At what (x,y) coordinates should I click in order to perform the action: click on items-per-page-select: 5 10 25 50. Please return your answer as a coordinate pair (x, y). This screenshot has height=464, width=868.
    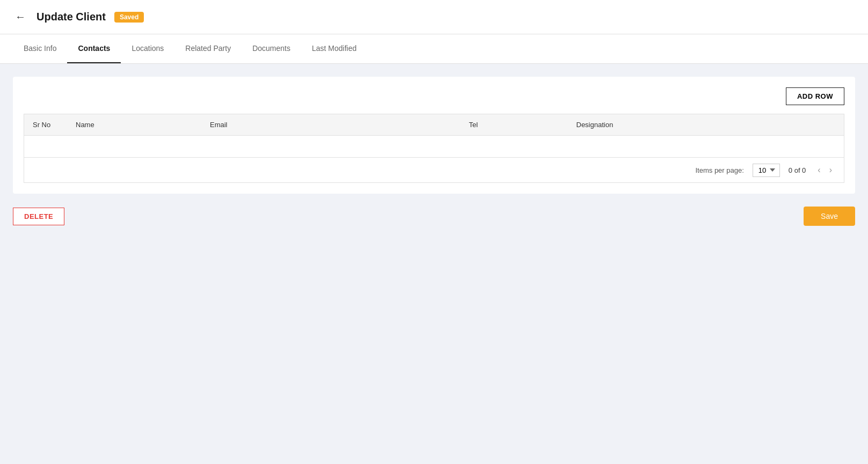
    Looking at the image, I should click on (767, 171).